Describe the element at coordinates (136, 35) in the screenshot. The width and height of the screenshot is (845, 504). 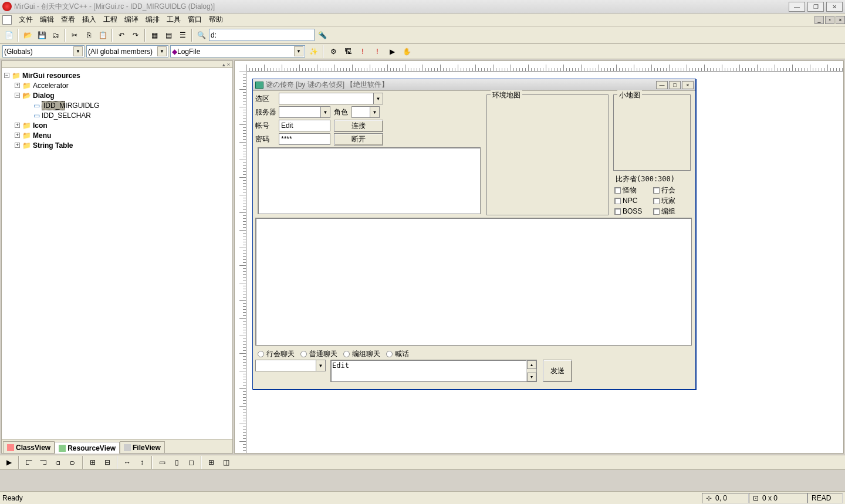
I see `redo-icon: ↷` at that location.